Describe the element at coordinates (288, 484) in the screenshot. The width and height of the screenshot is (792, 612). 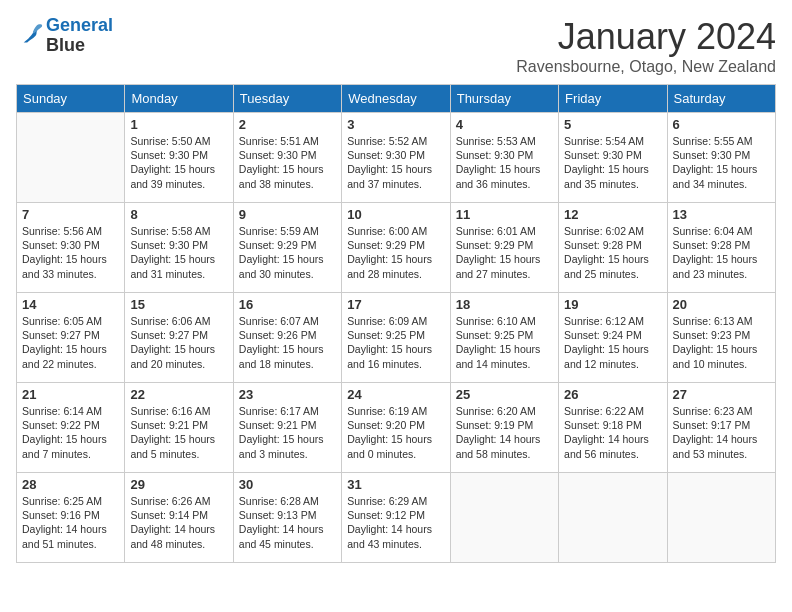
I see `day-number: 30` at that location.